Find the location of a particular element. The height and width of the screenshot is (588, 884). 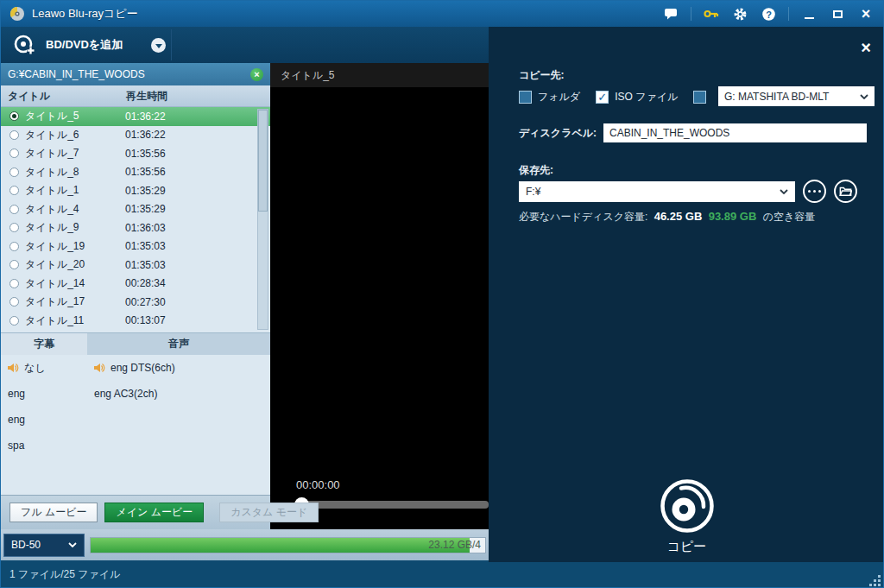

checkbox-label: ISO ファイル is located at coordinates (646, 97).